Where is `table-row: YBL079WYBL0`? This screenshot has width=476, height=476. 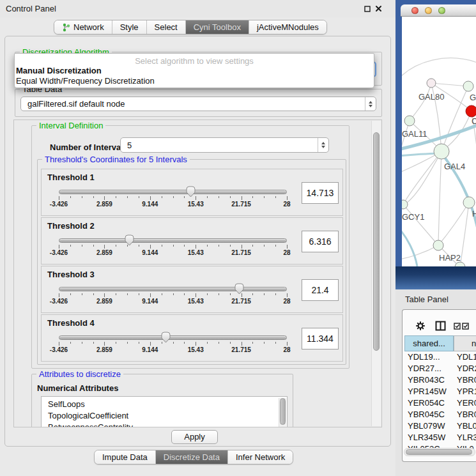 table-row: YBL079WYBL0 is located at coordinates (440, 427).